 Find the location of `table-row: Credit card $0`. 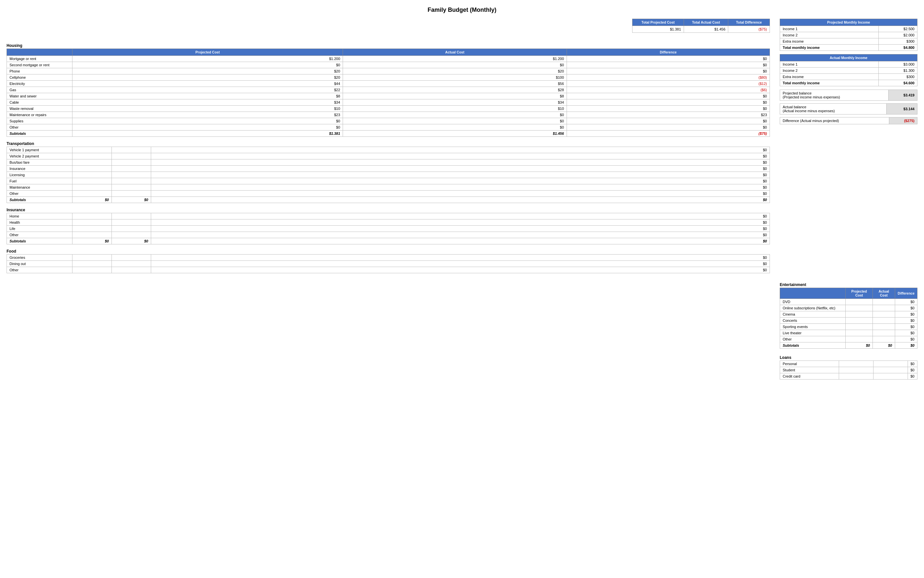

table-row: Credit card $0 is located at coordinates (849, 377).